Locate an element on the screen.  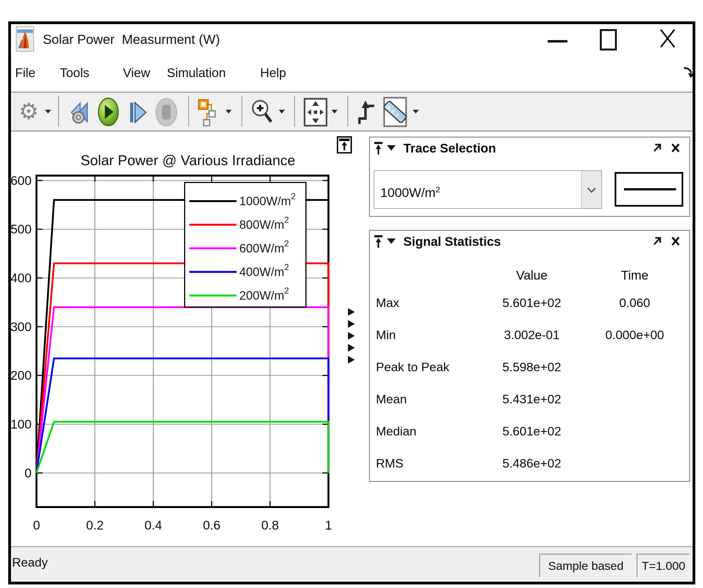
stat-row-label: Peak to Peak is located at coordinates (413, 367).